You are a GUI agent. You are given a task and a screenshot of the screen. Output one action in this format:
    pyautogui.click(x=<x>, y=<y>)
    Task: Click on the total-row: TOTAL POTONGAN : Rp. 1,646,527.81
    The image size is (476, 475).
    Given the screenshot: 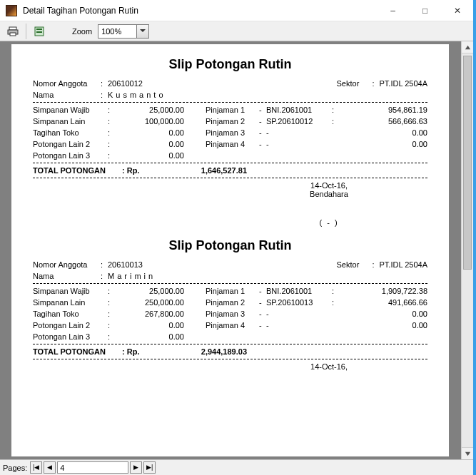 What is the action you would take?
    pyautogui.click(x=230, y=170)
    